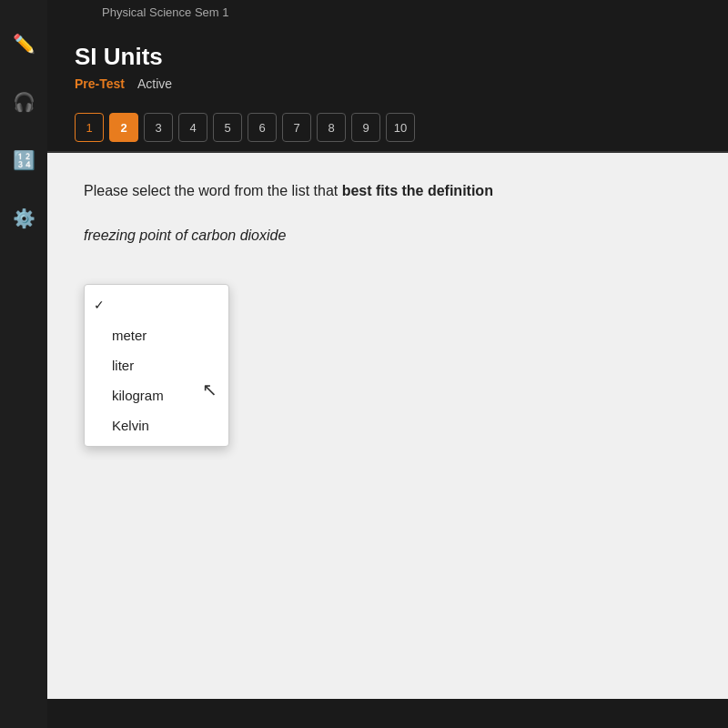  What do you see at coordinates (157, 395) in the screenshot?
I see `dropdown-item-kilogram: kilogram` at bounding box center [157, 395].